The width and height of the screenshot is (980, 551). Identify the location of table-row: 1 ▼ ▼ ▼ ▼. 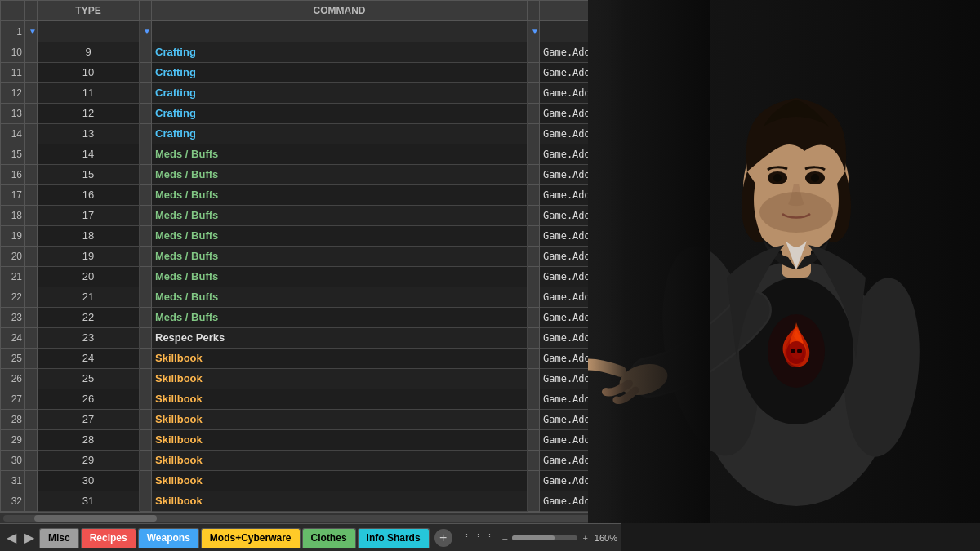
(311, 32).